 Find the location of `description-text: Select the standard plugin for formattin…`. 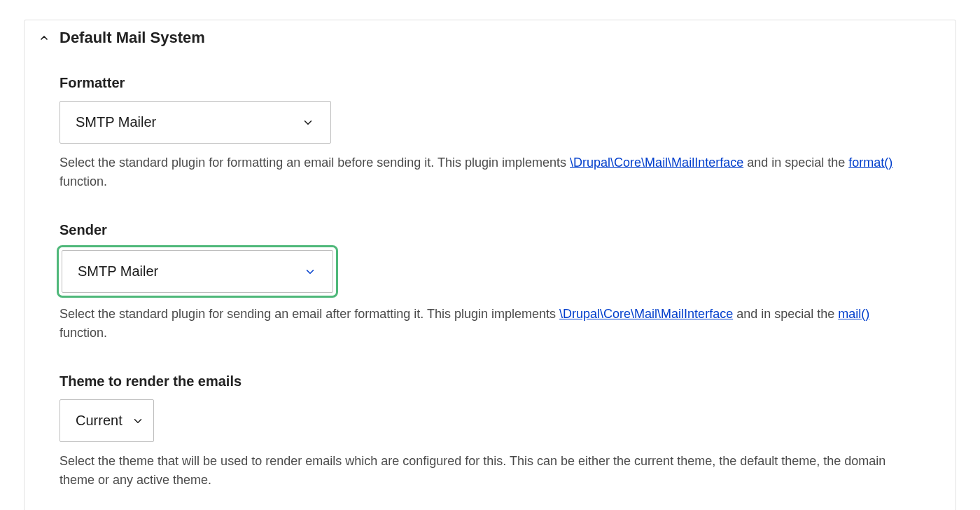

description-text: Select the standard plugin for formattin… is located at coordinates (315, 163).